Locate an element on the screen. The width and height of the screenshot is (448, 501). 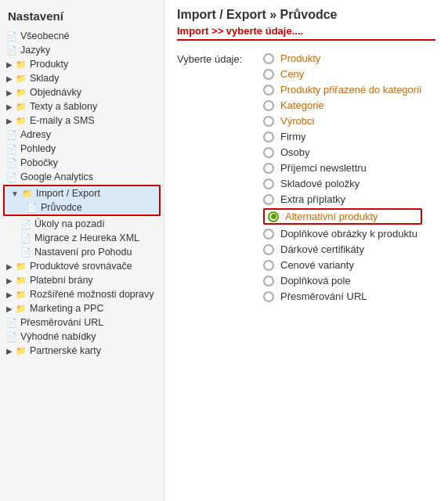
sidebar-item-label: Marketing a PPC is located at coordinates (67, 308).